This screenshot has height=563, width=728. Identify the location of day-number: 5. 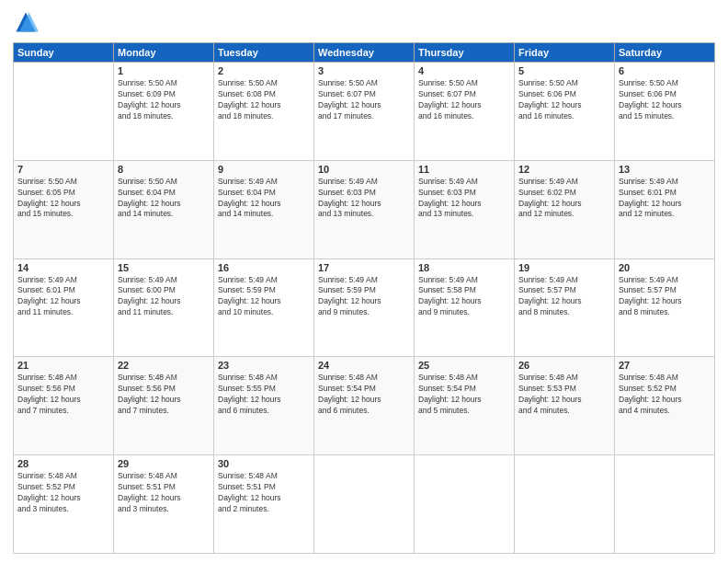
(564, 71).